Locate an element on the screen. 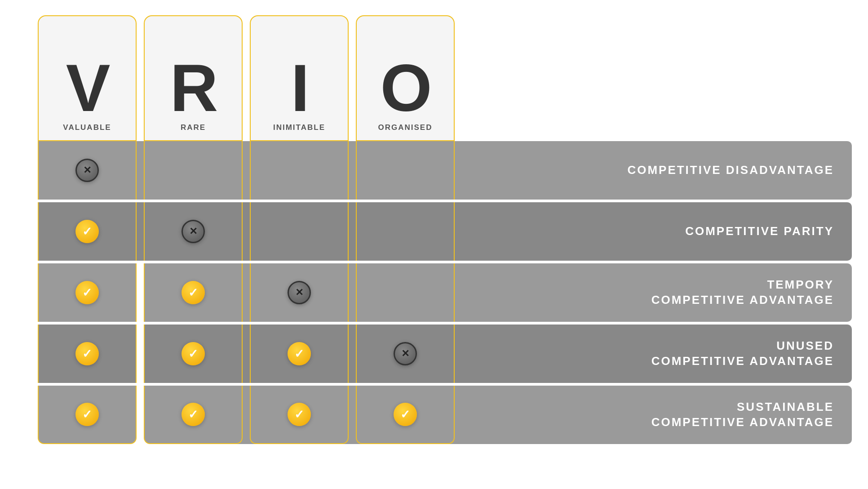 This screenshot has width=868, height=489. header-label-v: VALUABLE is located at coordinates (87, 128).